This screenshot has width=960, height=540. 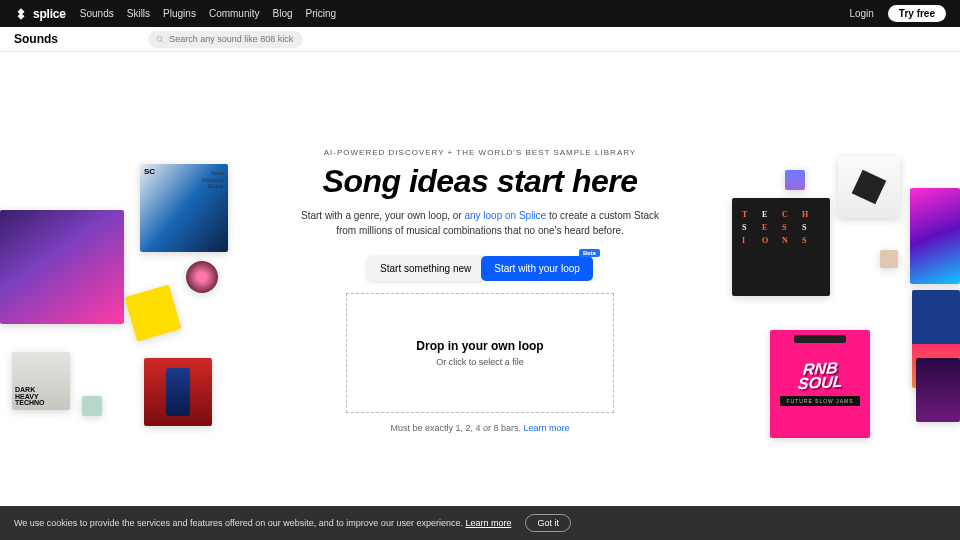 What do you see at coordinates (480, 223) in the screenshot?
I see `hero-subtext: Start with a genre, your own loop, or an…` at bounding box center [480, 223].